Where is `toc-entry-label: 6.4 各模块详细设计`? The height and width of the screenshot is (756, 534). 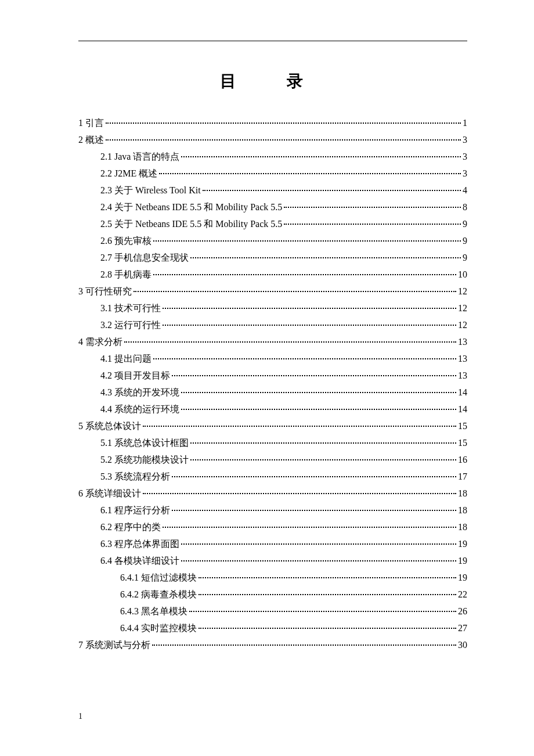 toc-entry-label: 6.4 各模块详细设计 is located at coordinates (140, 561).